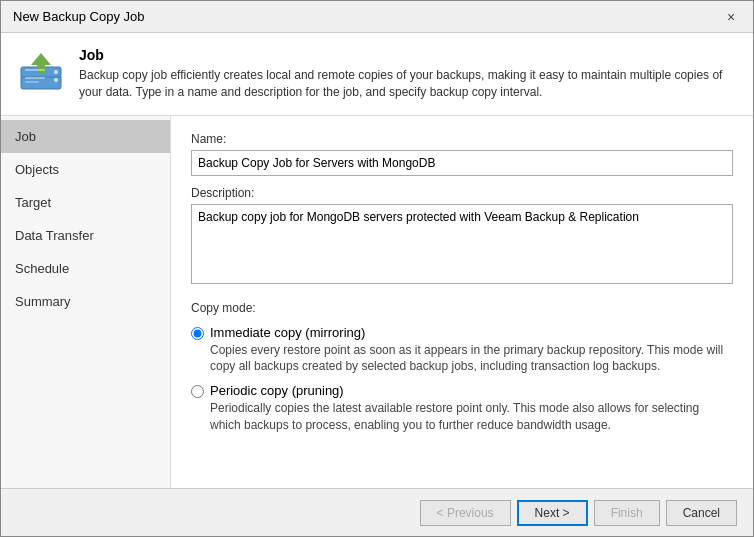 The height and width of the screenshot is (537, 754). I want to click on description-input: Backup copy job for MongoDB servers prot…, so click(462, 244).